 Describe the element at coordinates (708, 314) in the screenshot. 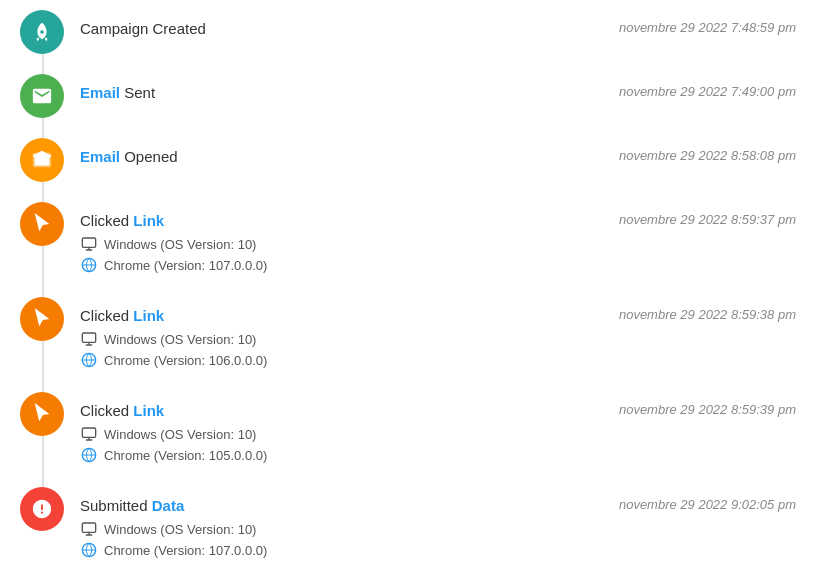

I see `item-timestamp: novembre 29 2022 8:59:38 pm` at that location.